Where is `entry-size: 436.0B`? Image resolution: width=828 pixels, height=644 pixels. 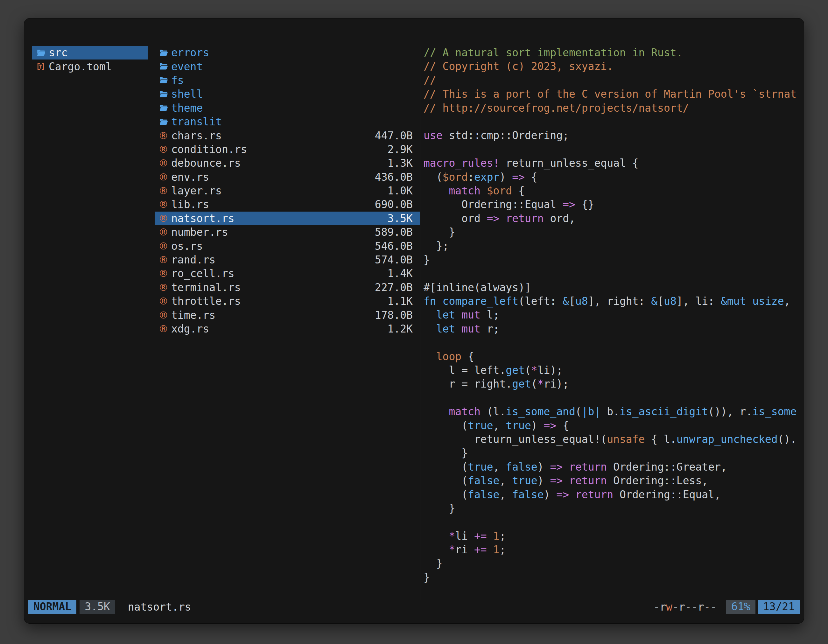
entry-size: 436.0B is located at coordinates (394, 177).